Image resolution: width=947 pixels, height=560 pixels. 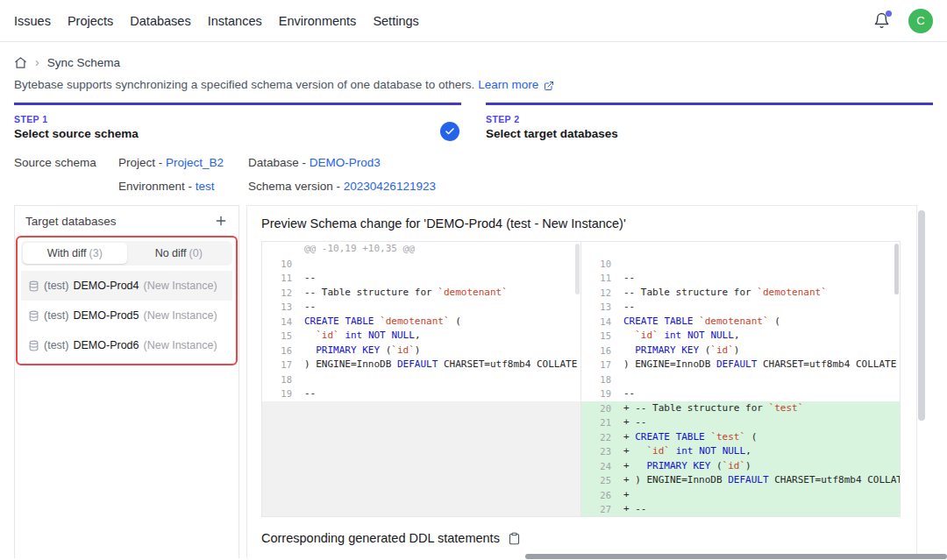 What do you see at coordinates (126, 253) in the screenshot?
I see `diff-filter-tabs: With diff(3) No diff(0)` at bounding box center [126, 253].